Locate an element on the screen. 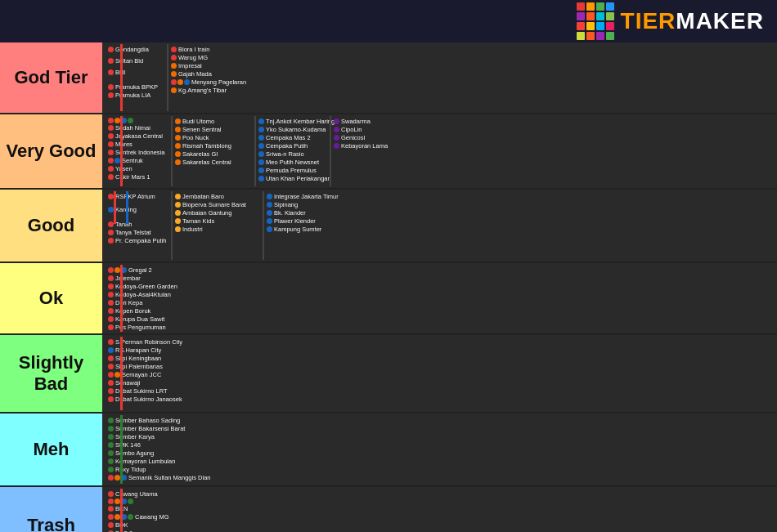 This screenshot has height=532, width=777. tier-label-god: God Tier is located at coordinates (51, 78).